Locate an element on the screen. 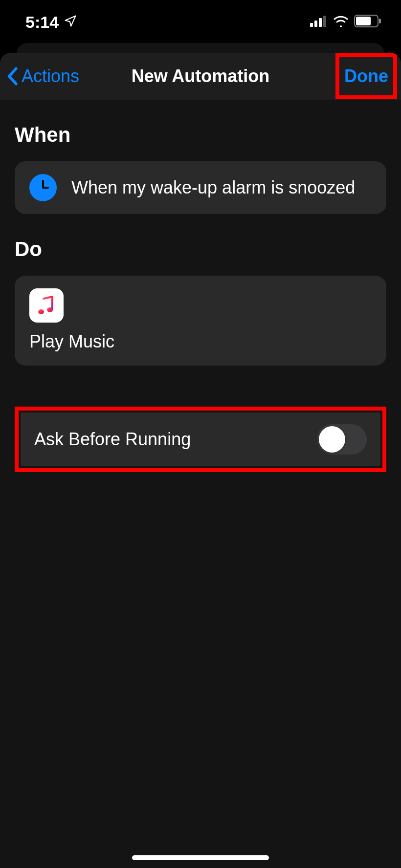 The width and height of the screenshot is (401, 868). battery-icon is located at coordinates (368, 22).